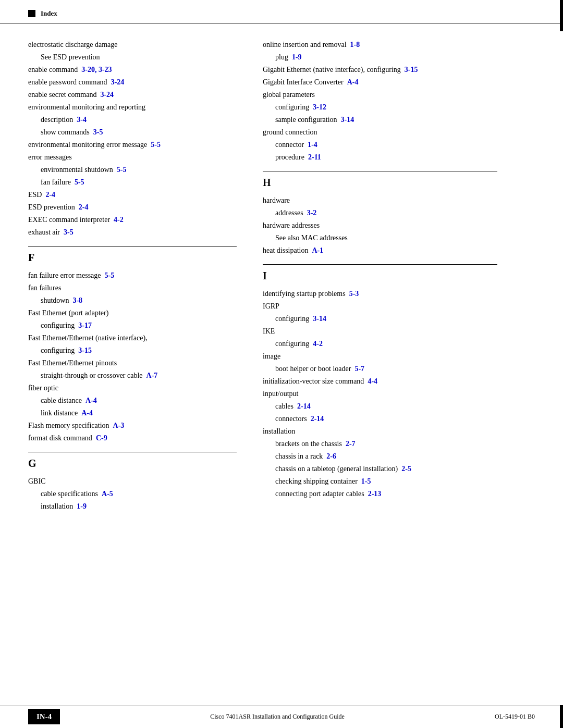 Image resolution: width=563 pixels, height=728 pixels. Describe the element at coordinates (132, 132) in the screenshot. I see `list-item: show commands 3-5` at that location.